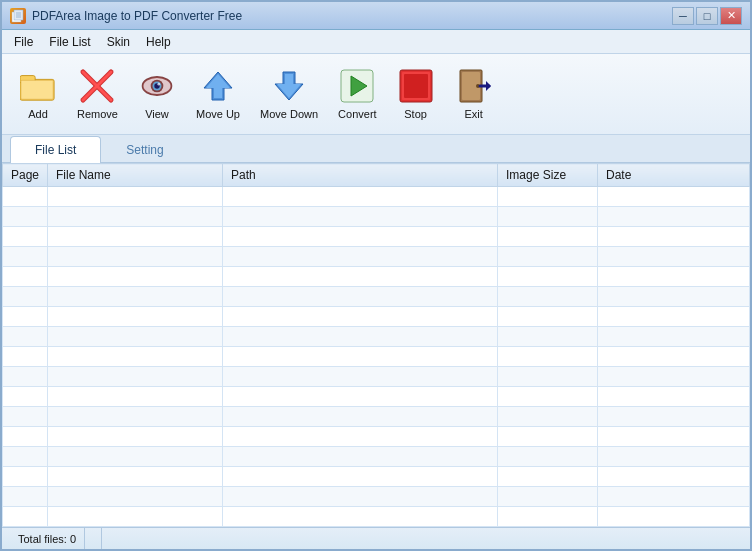 The width and height of the screenshot is (752, 551). What do you see at coordinates (136, 176) in the screenshot?
I see `col-header-filename: File Name` at bounding box center [136, 176].